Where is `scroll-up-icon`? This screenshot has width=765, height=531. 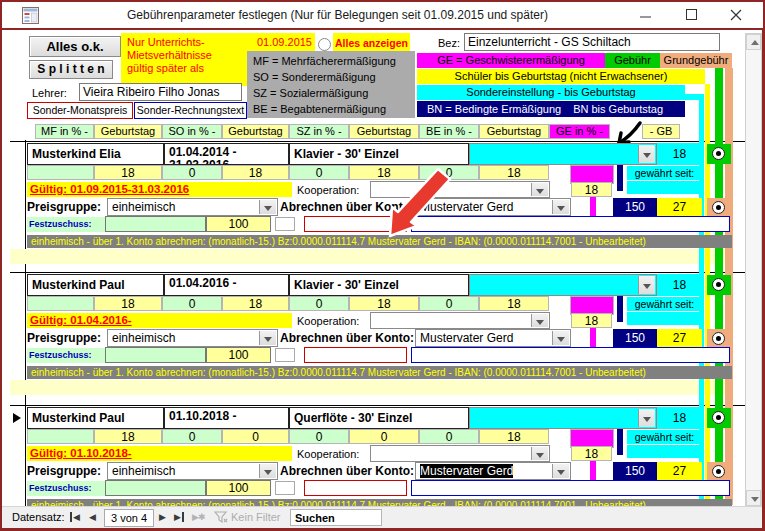 scroll-up-icon is located at coordinates (754, 42).